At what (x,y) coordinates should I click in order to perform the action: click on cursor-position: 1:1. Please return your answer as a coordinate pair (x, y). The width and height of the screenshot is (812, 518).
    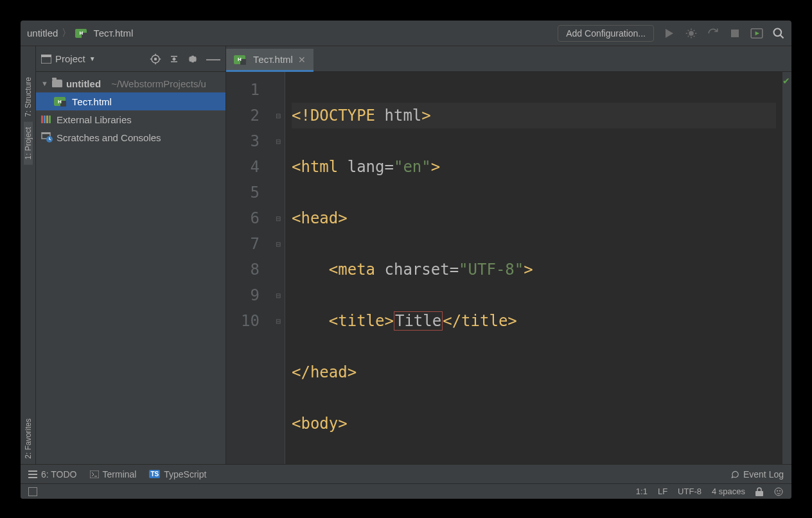
    Looking at the image, I should click on (642, 492).